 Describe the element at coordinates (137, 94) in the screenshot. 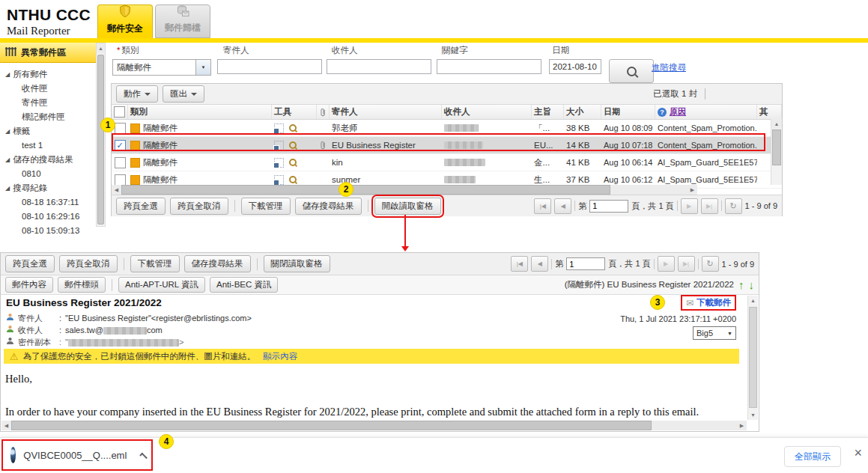

I see `action-menu-button: 動作` at that location.